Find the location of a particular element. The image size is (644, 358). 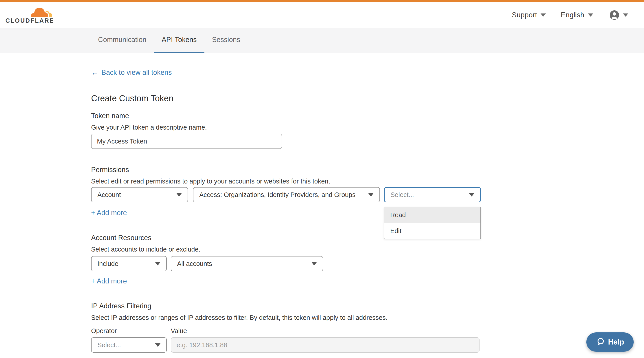

permissions-description: Select edit or read permissions to apply… is located at coordinates (210, 181).